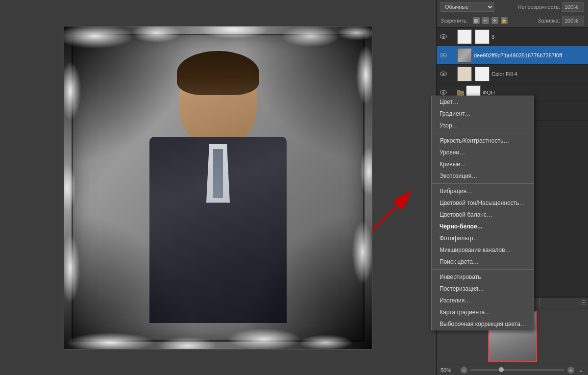 The width and height of the screenshot is (588, 375). Describe the element at coordinates (483, 176) in the screenshot. I see `menu-item-exposure: Экспозиция…` at that location.